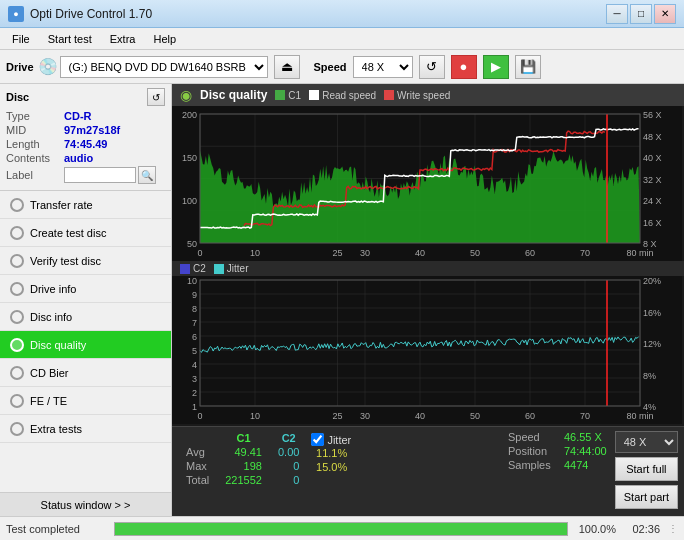 The width and height of the screenshot is (684, 540). I want to click on disc-contents-label: Contents, so click(35, 158).